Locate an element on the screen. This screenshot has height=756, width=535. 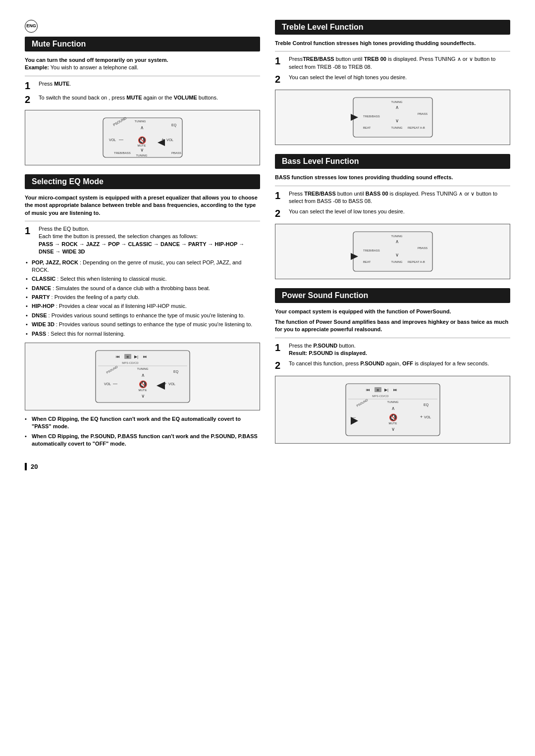
eq-bullet-2: CLASSIC : Select this when listening to … is located at coordinates (143, 279).